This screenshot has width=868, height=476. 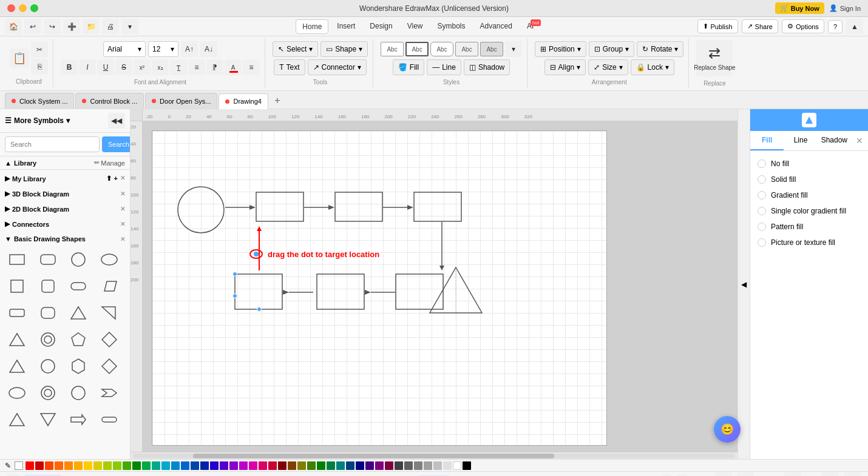 What do you see at coordinates (438, 466) in the screenshot?
I see `palette-silver` at bounding box center [438, 466].